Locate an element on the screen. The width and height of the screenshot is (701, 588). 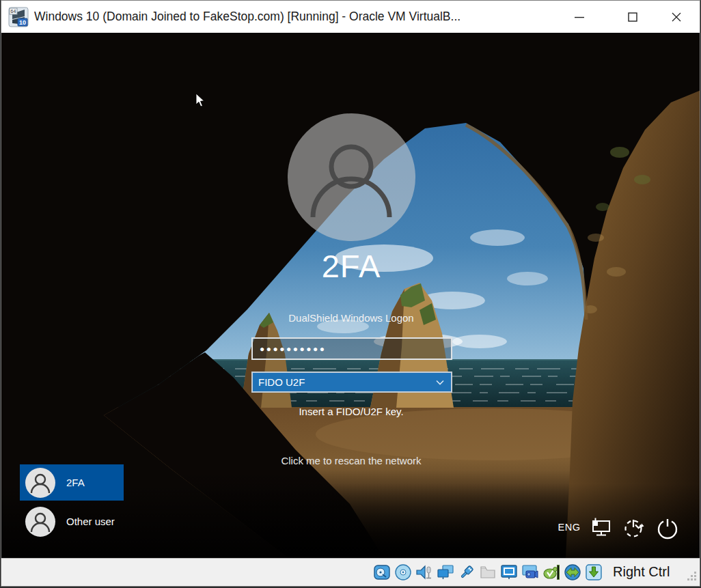
user-tile-other-user: Other user is located at coordinates (72, 522).